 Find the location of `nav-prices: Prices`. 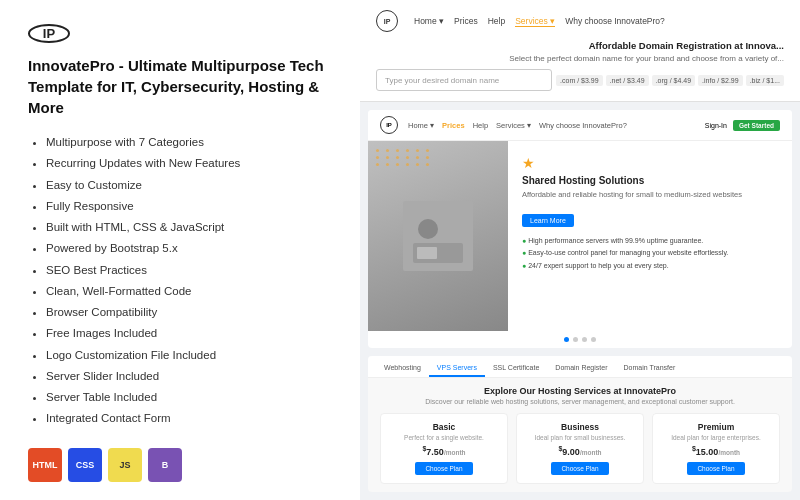

nav-prices: Prices is located at coordinates (466, 22).